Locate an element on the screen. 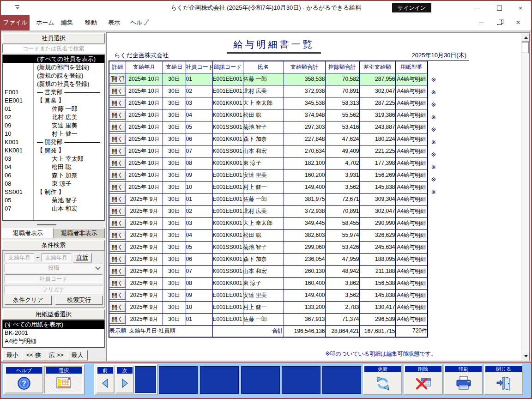 The image size is (532, 399). delete-button: 削除 is located at coordinates (423, 380).